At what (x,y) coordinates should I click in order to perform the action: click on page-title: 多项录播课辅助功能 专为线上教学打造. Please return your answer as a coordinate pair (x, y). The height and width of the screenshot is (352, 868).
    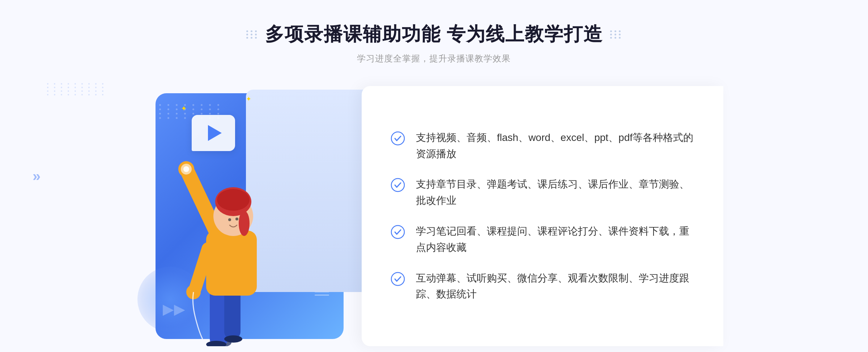
    Looking at the image, I should click on (434, 34).